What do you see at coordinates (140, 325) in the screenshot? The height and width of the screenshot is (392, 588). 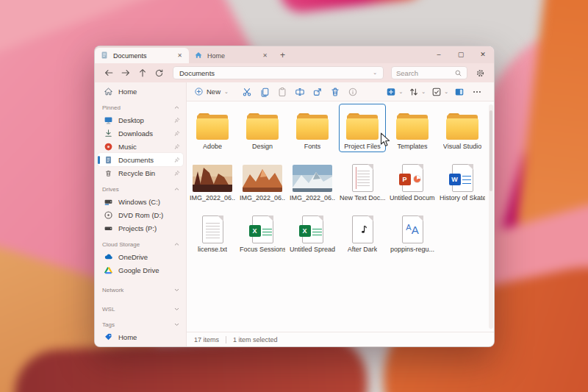 I see `section-header: Tags` at bounding box center [140, 325].